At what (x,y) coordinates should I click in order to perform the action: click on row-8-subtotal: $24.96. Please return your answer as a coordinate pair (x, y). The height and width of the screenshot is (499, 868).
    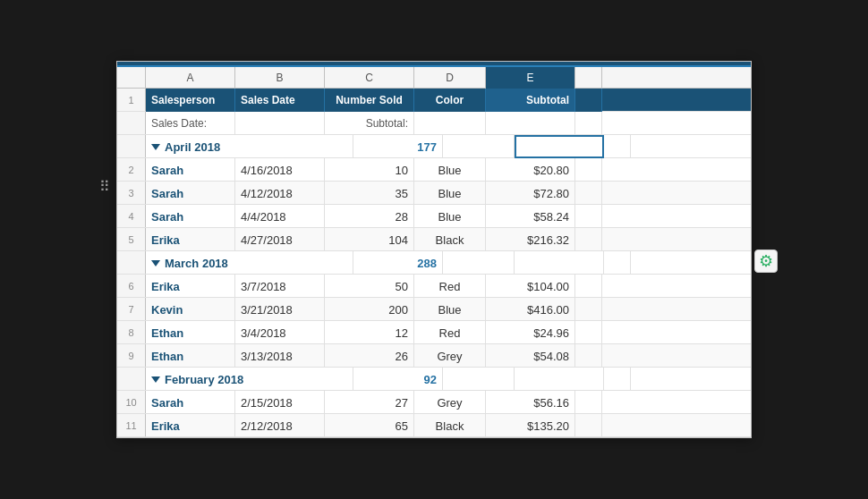
    Looking at the image, I should click on (531, 333).